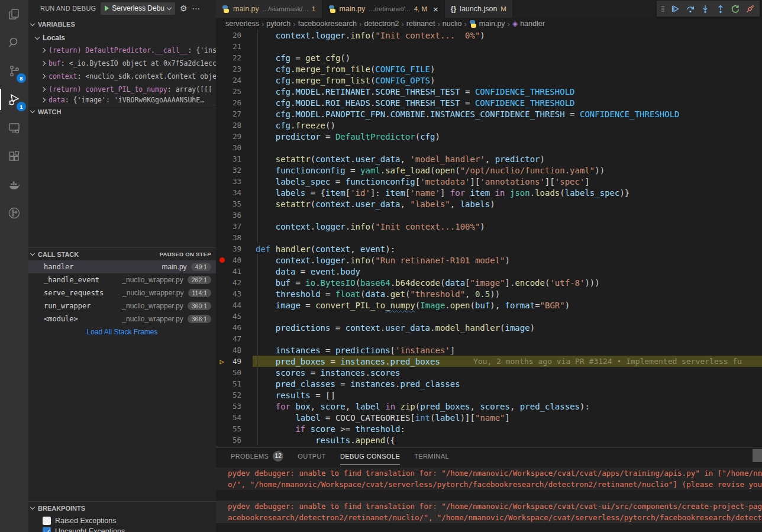 Image resolution: width=762 pixels, height=532 pixels. What do you see at coordinates (234, 406) in the screenshot?
I see `line-number: 53` at bounding box center [234, 406].